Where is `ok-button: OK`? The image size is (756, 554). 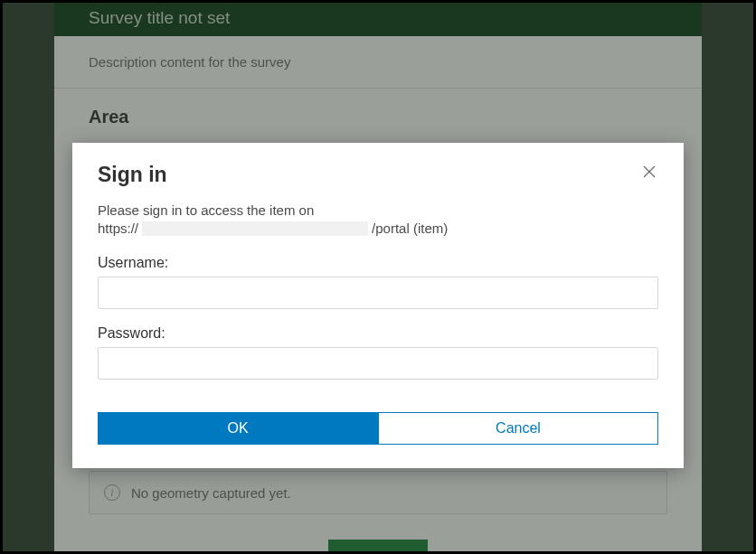
ok-button: OK is located at coordinates (238, 428).